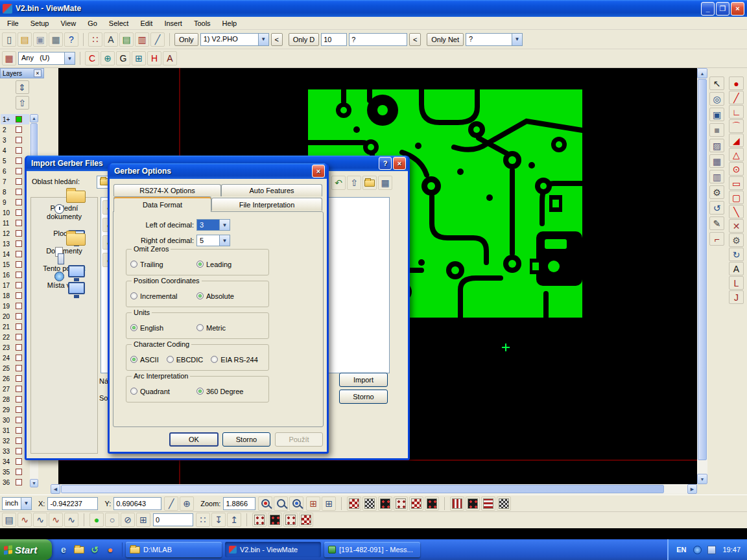 This screenshot has width=747, height=560. What do you see at coordinates (717, 161) in the screenshot?
I see `pads-icon: ▦` at bounding box center [717, 161].